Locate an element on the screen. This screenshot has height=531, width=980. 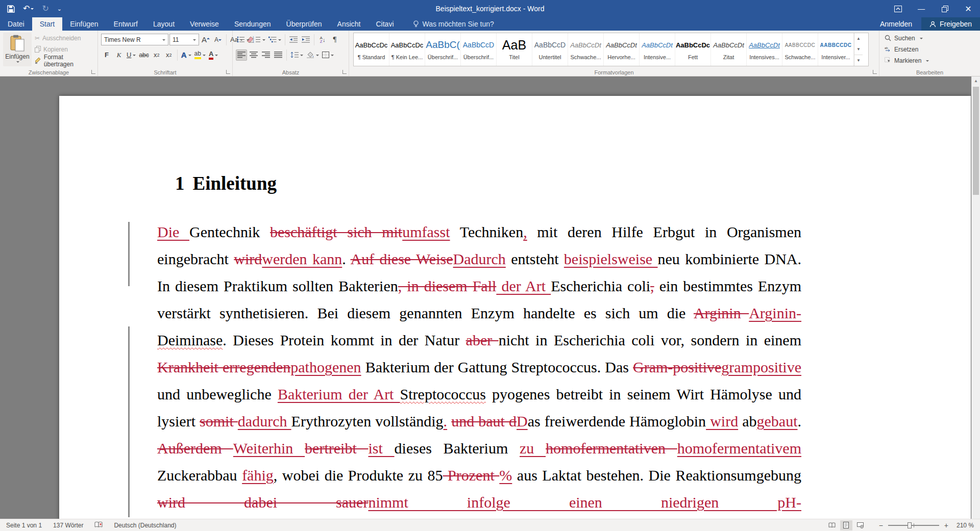
page-indicator: Seite 1 von 1 is located at coordinates (24, 525).